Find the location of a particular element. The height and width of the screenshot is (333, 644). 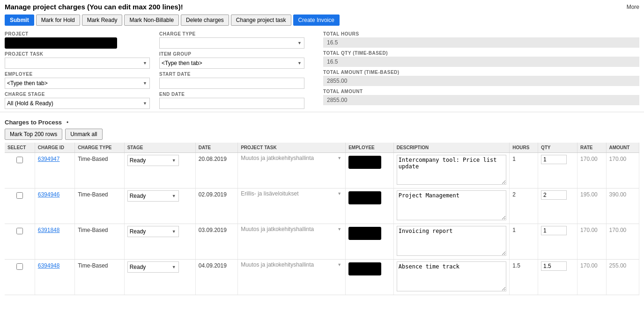

description-cell: Intercompany tool: Price list update is located at coordinates (452, 171).